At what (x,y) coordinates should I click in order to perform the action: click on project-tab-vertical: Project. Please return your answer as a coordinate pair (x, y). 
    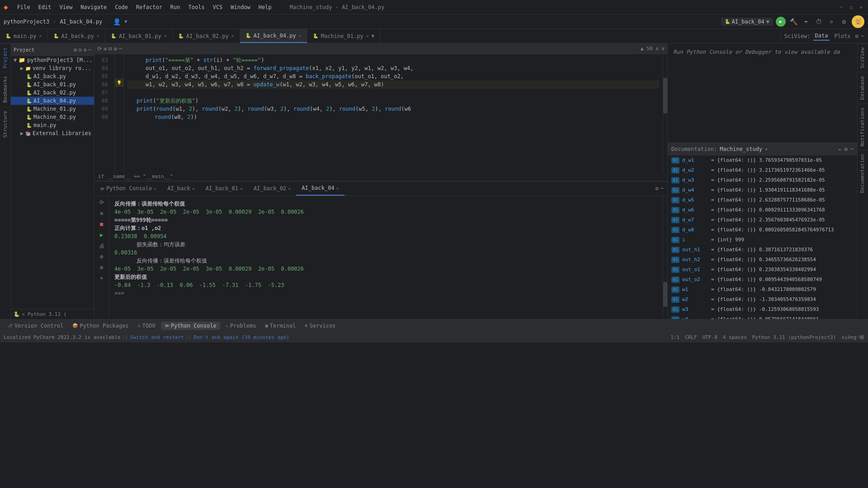
    Looking at the image, I should click on (5, 58).